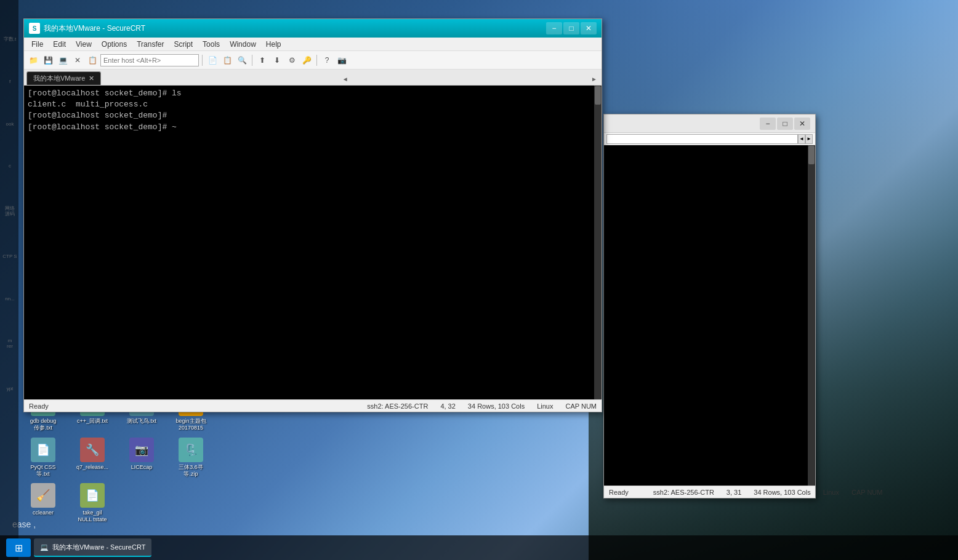  I want to click on menu-options: Options, so click(115, 44).